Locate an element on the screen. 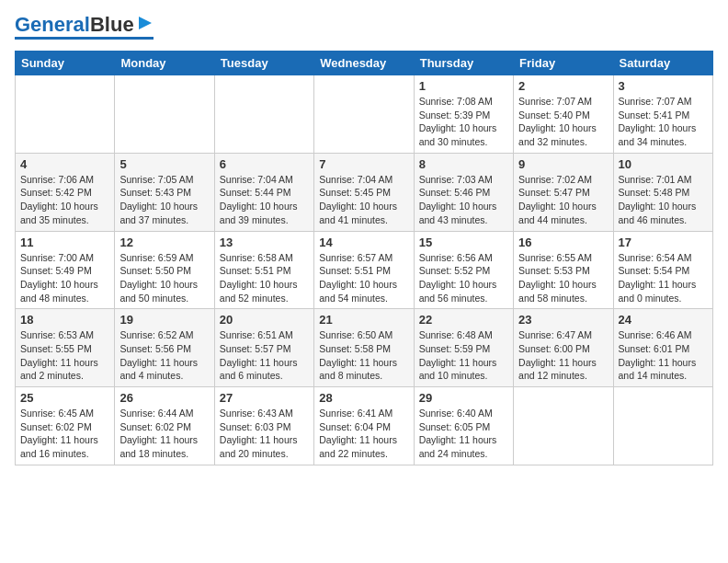 This screenshot has height=563, width=728. calendar-cell: 24Sunrise: 6:46 AM Sunset: 6:01 PM Dayli… is located at coordinates (663, 348).